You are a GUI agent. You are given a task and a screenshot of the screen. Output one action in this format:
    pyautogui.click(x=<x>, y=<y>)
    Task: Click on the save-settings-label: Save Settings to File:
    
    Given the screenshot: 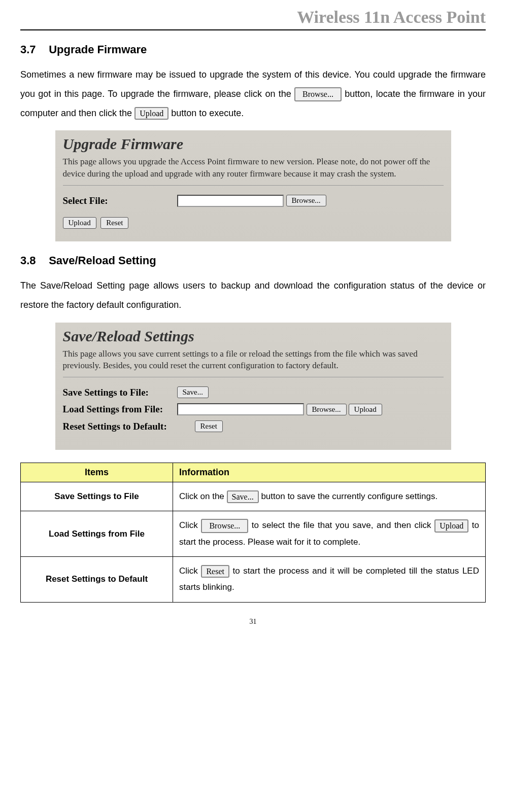 What is the action you would take?
    pyautogui.click(x=120, y=393)
    